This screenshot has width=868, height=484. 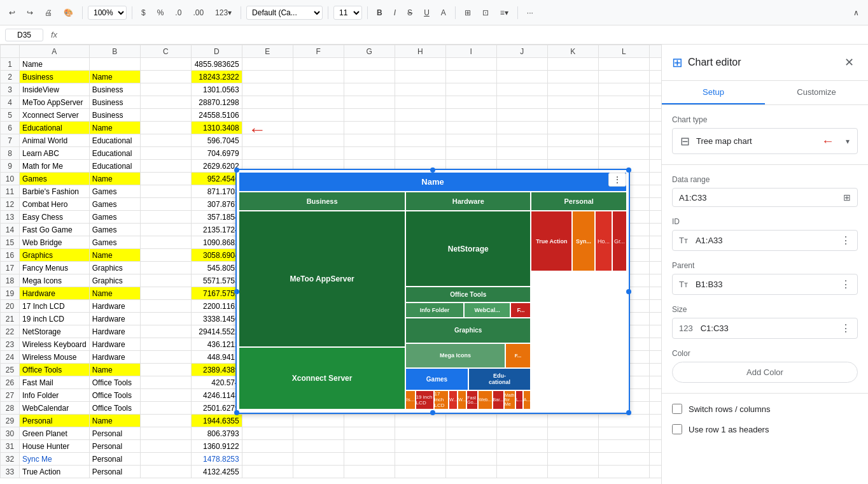 I want to click on use-row-checkbox-row: Use row 1 as headers, so click(x=765, y=429).